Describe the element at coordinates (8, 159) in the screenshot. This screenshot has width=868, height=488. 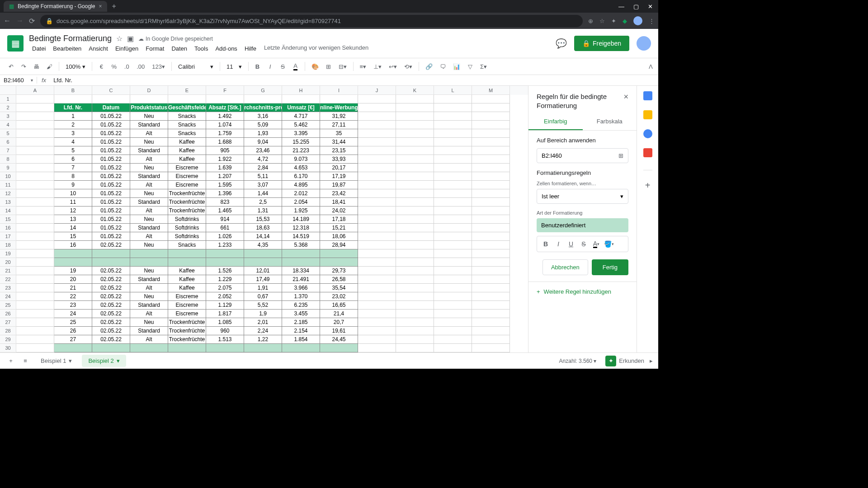
I see `row-header: 8` at that location.